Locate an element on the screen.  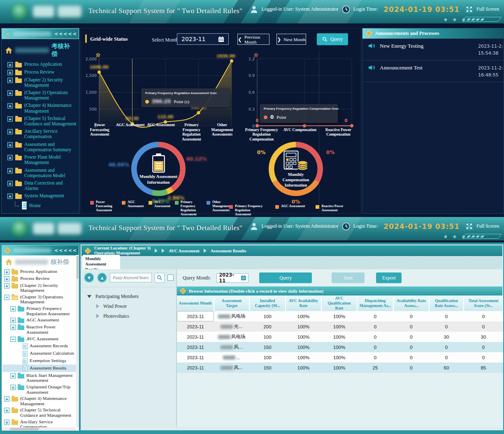
previous-month-button: ❮Previous Month is located at coordinates (253, 39).